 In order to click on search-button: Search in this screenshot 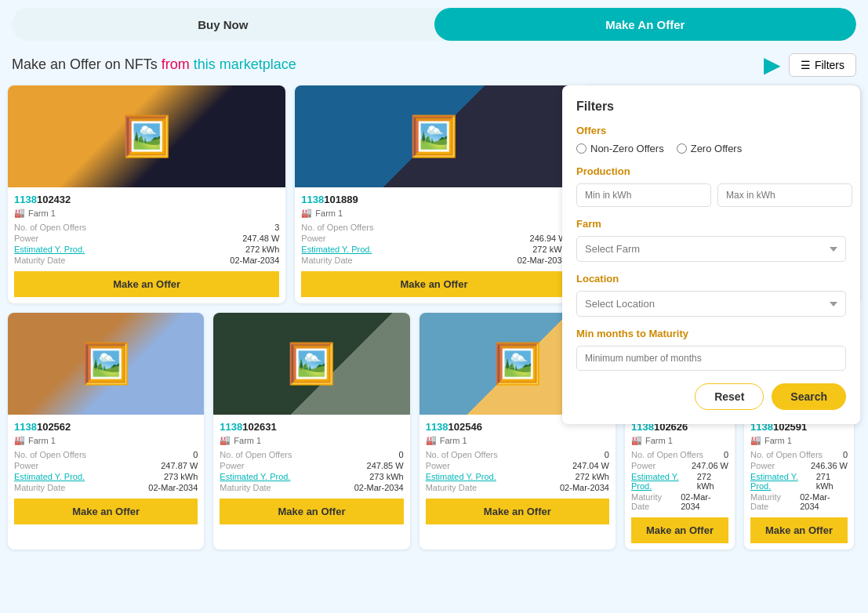, I will do `click(809, 397)`.